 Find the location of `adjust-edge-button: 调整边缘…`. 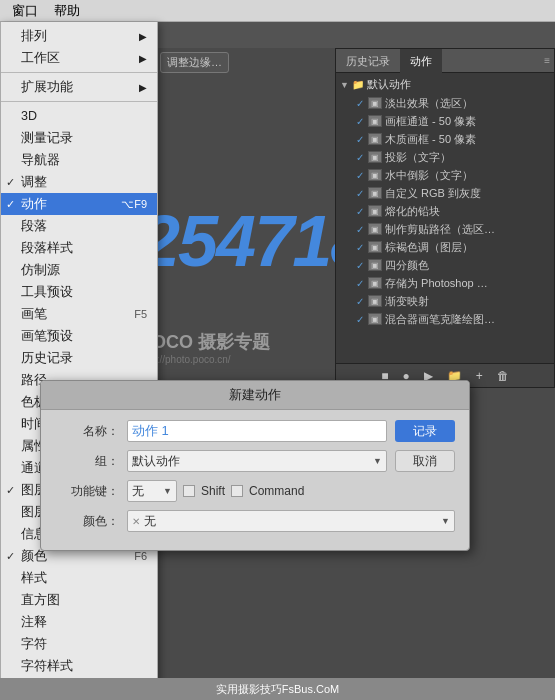

adjust-edge-button: 调整边缘… is located at coordinates (194, 62).